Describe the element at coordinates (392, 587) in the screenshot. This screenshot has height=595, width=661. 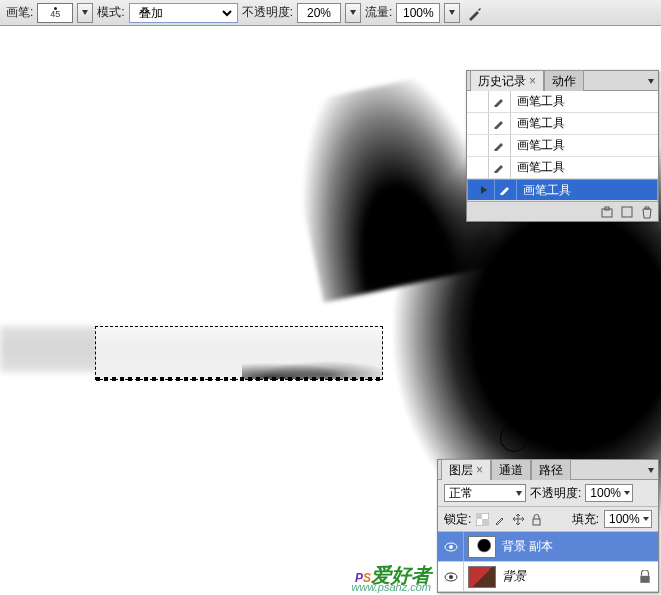
I see `watermark-url: www.psahz.com` at that location.